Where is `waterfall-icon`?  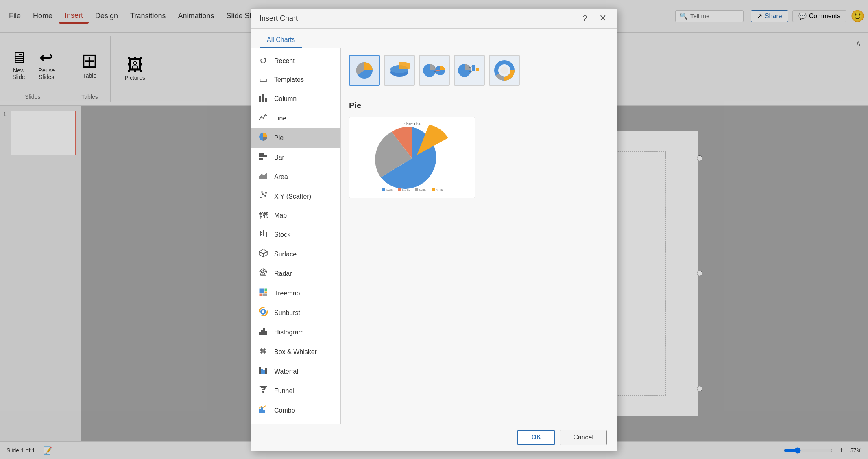 waterfall-icon is located at coordinates (263, 372).